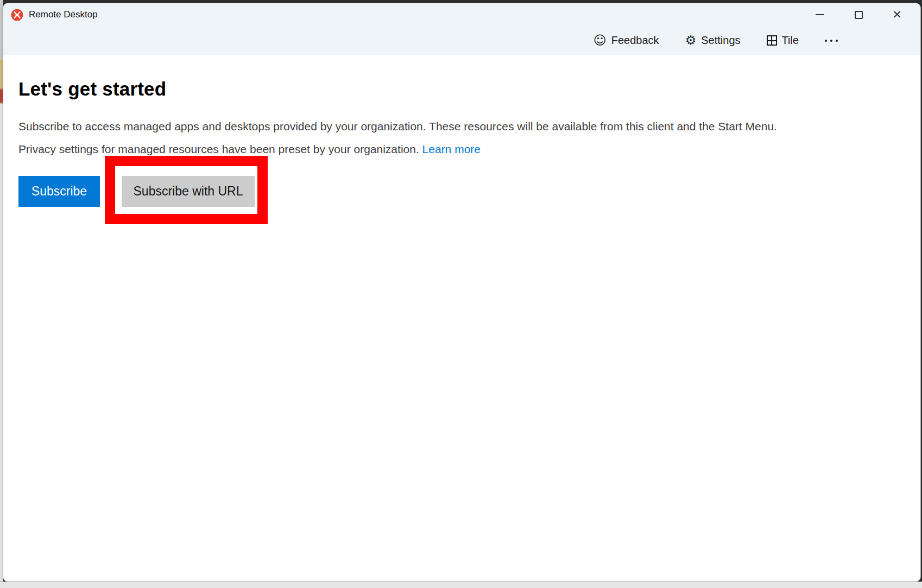 The image size is (922, 588). What do you see at coordinates (397, 127) in the screenshot?
I see `subscribe-description: Subscribe to access managed apps and des…` at bounding box center [397, 127].